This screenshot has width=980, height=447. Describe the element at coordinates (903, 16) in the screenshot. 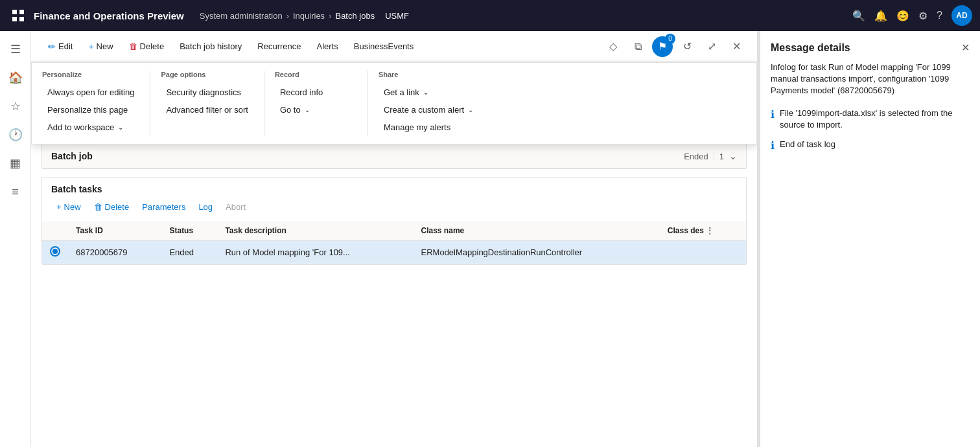

I see `emoji-icon: 😊` at that location.